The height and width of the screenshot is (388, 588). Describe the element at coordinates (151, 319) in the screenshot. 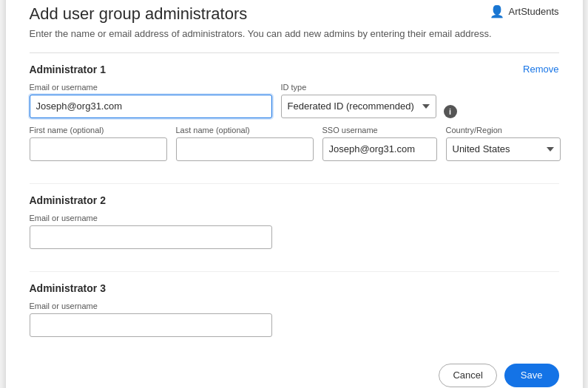

I see `admin-3-email-group: Email or username` at that location.